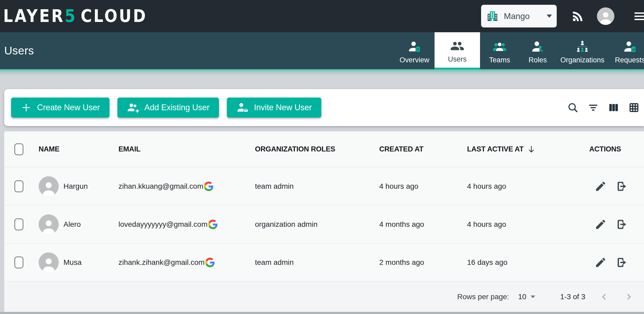 Image resolution: width=644 pixels, height=314 pixels. Describe the element at coordinates (182, 149) in the screenshot. I see `col-header-email: EMAIL` at that location.